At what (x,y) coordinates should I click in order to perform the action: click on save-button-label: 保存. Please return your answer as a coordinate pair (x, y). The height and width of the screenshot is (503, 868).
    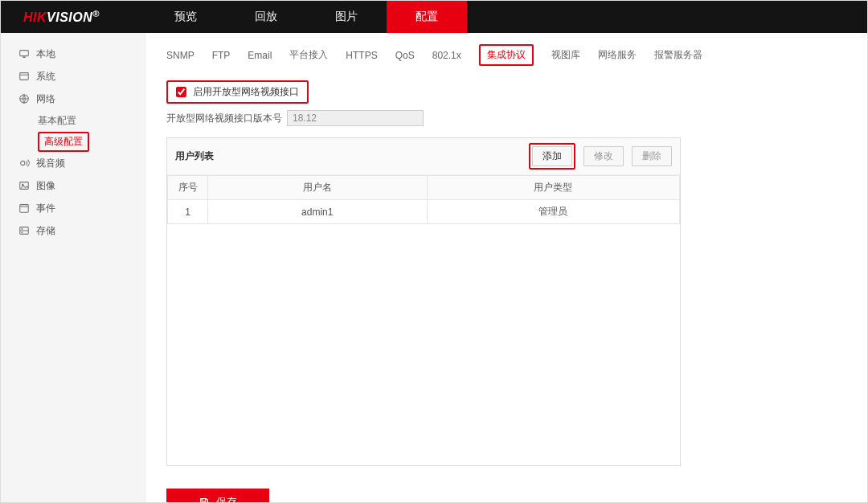
    Looking at the image, I should click on (227, 498).